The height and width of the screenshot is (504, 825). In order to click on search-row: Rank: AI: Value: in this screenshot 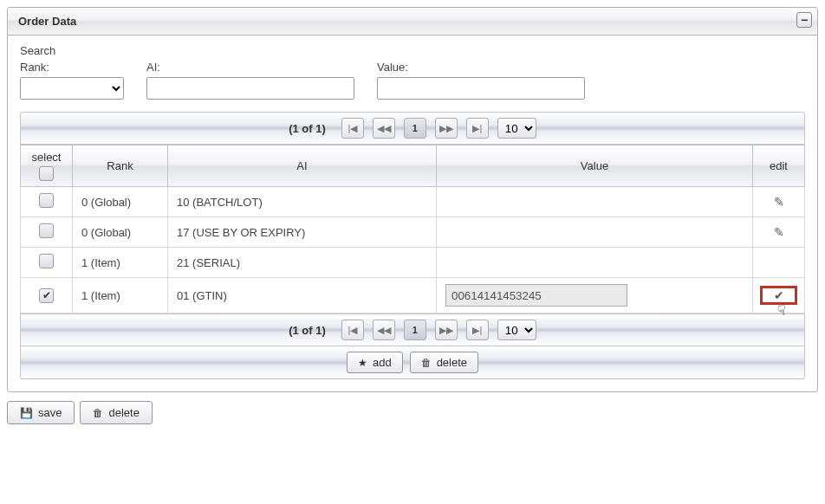, I will do `click(412, 80)`.